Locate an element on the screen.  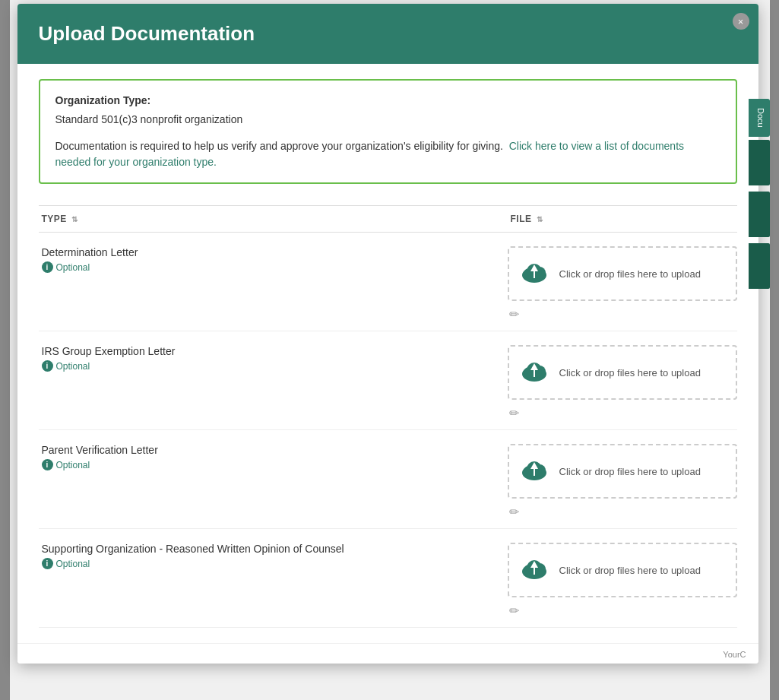
upload-zone-2: Click or drop files here to upload is located at coordinates (622, 471).